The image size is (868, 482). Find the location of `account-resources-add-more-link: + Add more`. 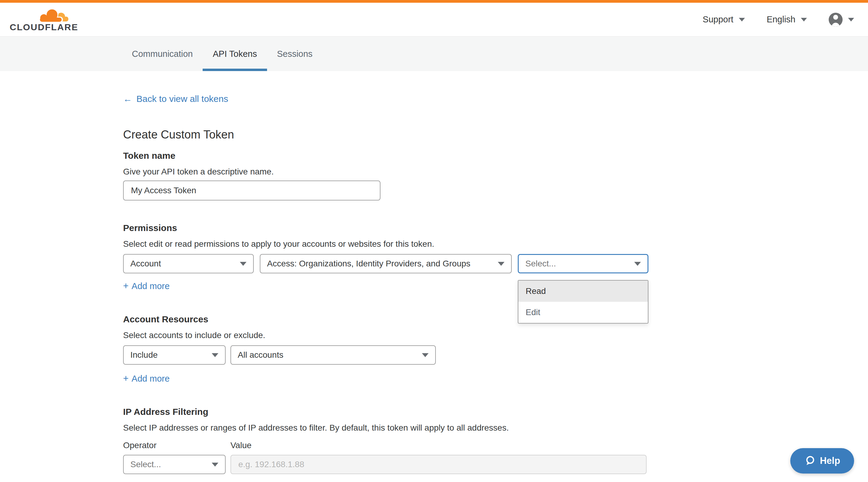

account-resources-add-more-link: + Add more is located at coordinates (146, 379).